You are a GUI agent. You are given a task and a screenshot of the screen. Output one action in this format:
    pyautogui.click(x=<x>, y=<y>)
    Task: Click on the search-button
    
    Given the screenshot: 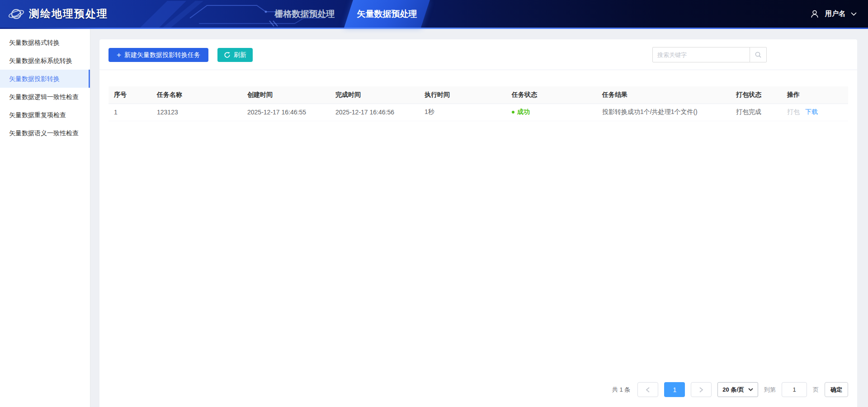 What is the action you would take?
    pyautogui.click(x=758, y=55)
    